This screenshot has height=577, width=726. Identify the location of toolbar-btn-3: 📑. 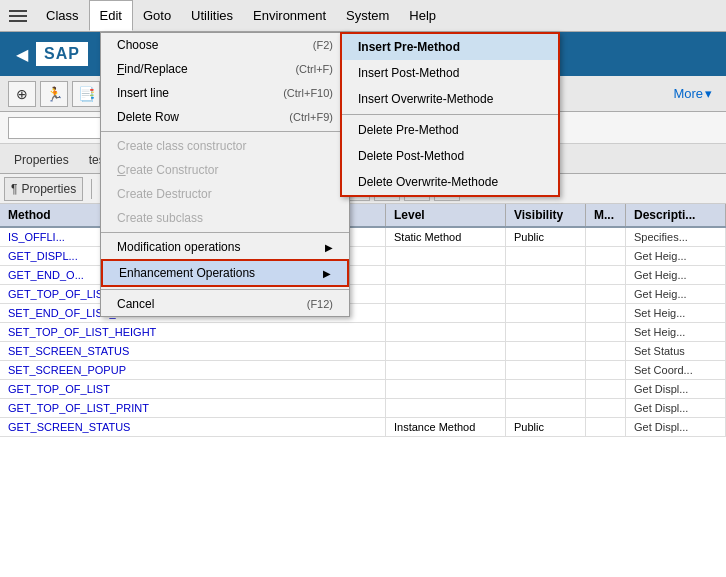
(86, 94).